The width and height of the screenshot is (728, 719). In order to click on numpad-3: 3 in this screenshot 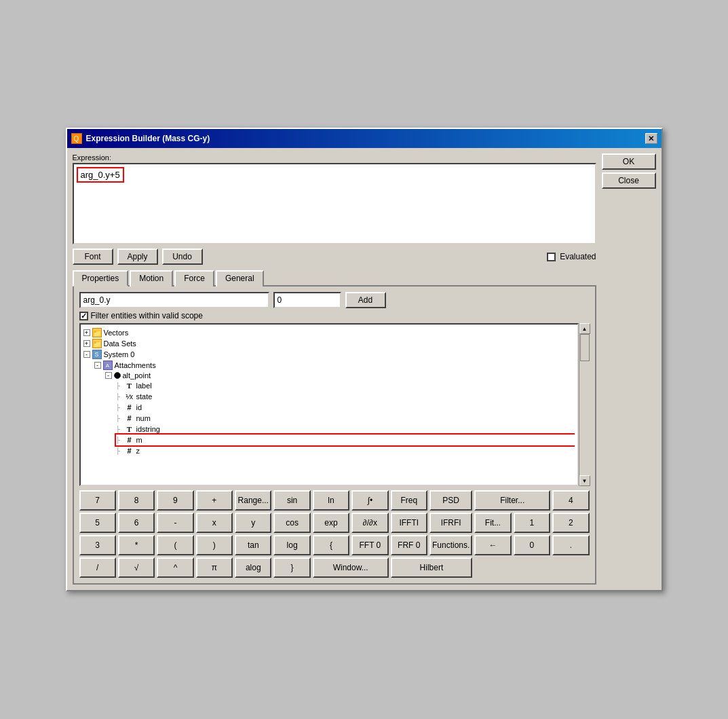, I will do `click(98, 545)`.